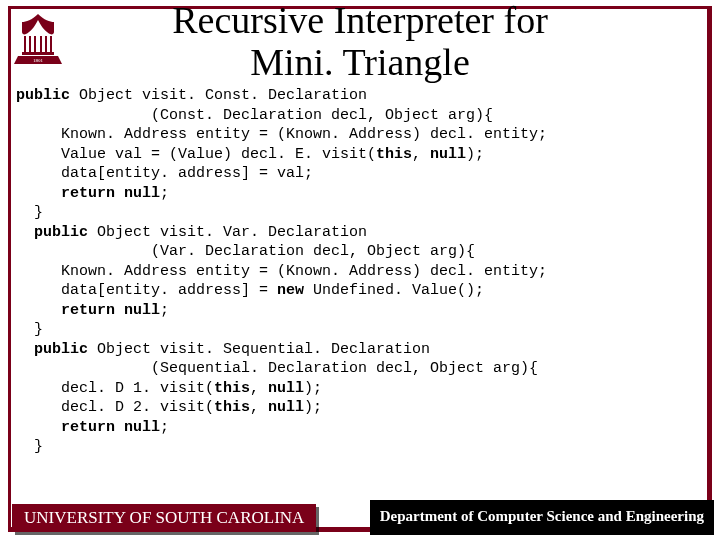 This screenshot has height=540, width=720. What do you see at coordinates (360, 20) in the screenshot?
I see `title-line-1: Recursive Interpreter for` at bounding box center [360, 20].